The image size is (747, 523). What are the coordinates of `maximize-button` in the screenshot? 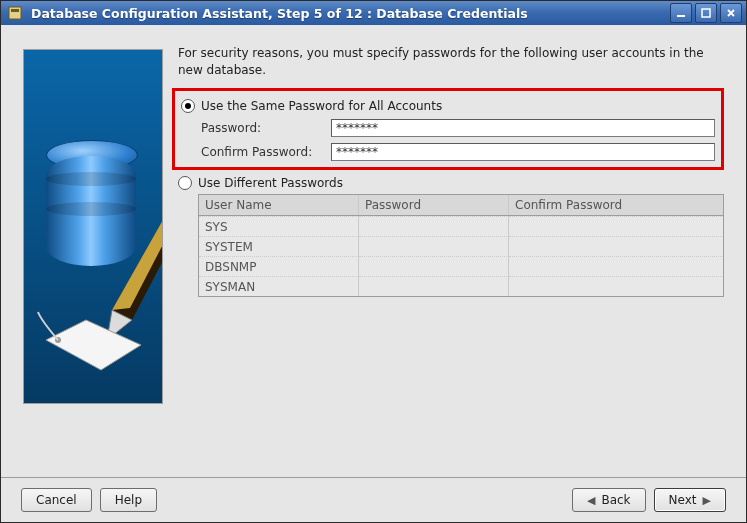 It's located at (706, 13).